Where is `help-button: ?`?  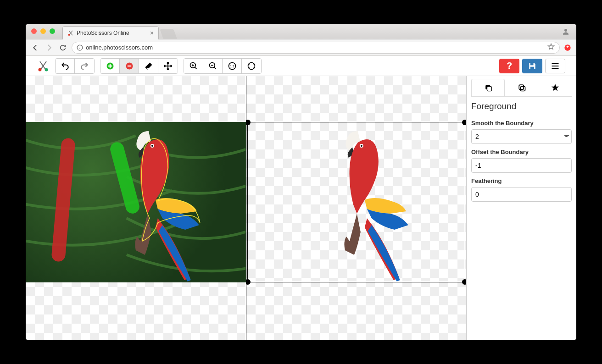
help-button: ? is located at coordinates (509, 66).